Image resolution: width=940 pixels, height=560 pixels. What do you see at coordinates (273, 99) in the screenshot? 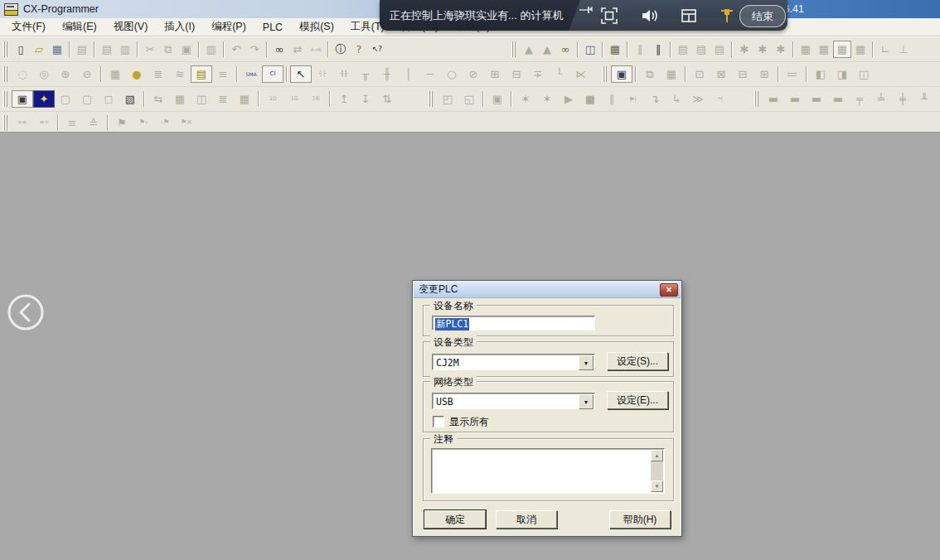
I see `decimal-display-icon: 10` at bounding box center [273, 99].